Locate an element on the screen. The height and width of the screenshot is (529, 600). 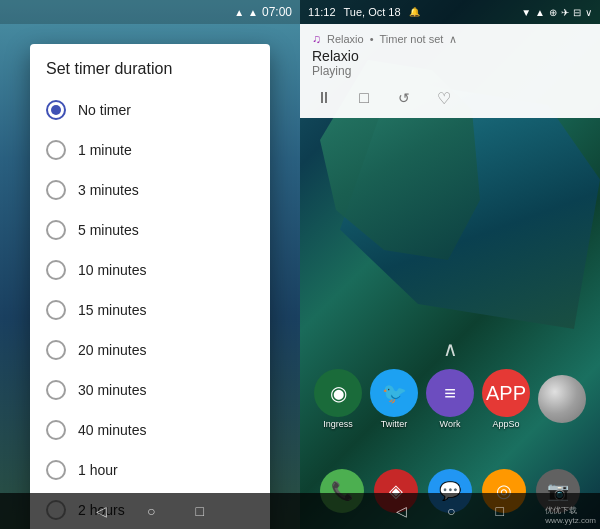
time-left: 07:00 is located at coordinates (277, 12).